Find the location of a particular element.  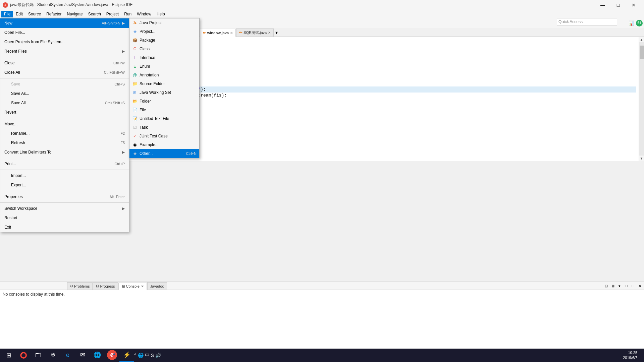

menu-item-import: Import... is located at coordinates (64, 176).